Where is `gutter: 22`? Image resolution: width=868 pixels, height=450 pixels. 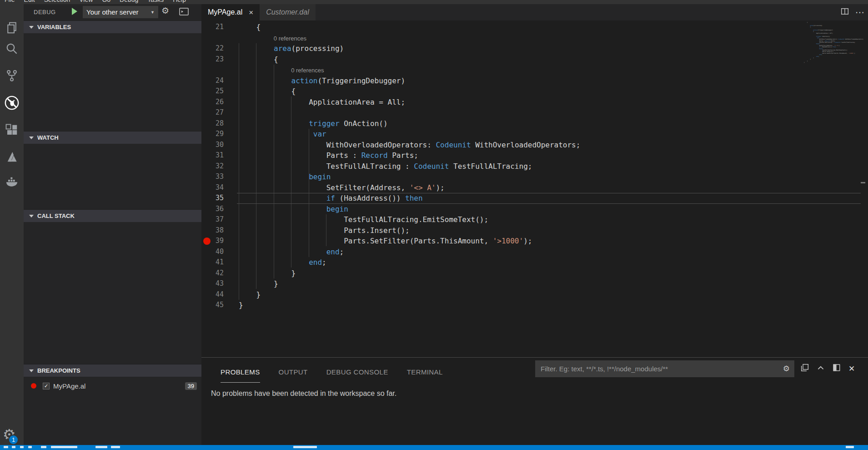 gutter: 22 is located at coordinates (220, 49).